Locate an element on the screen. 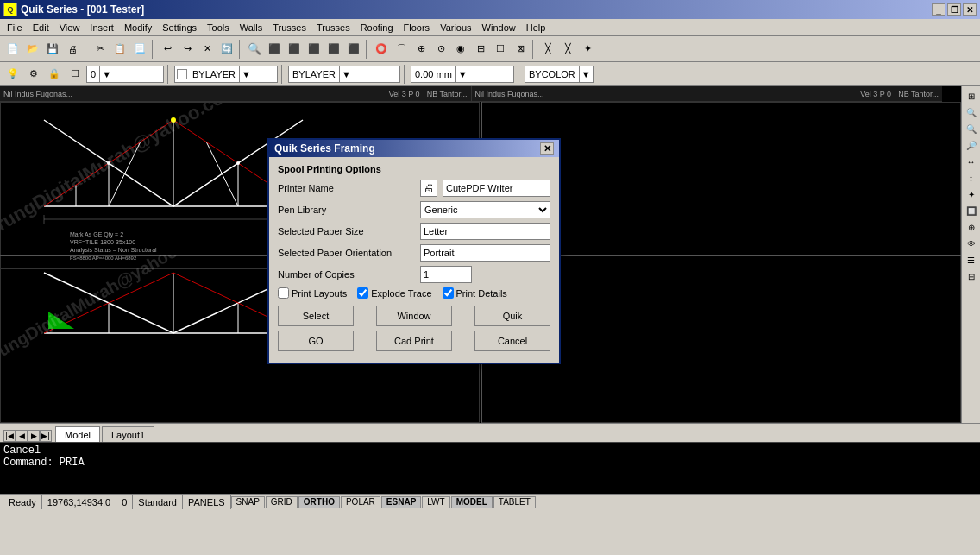  rs-pan-h: ↔ is located at coordinates (971, 161).